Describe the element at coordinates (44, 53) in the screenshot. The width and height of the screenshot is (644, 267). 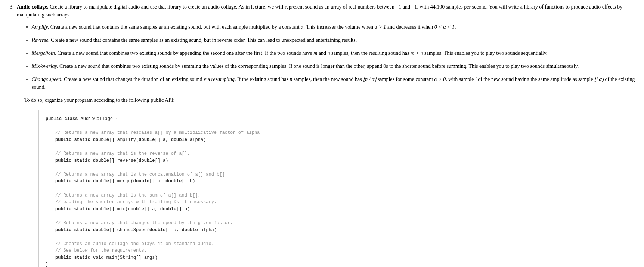
I see `effect-name: Merge/join.` at that location.